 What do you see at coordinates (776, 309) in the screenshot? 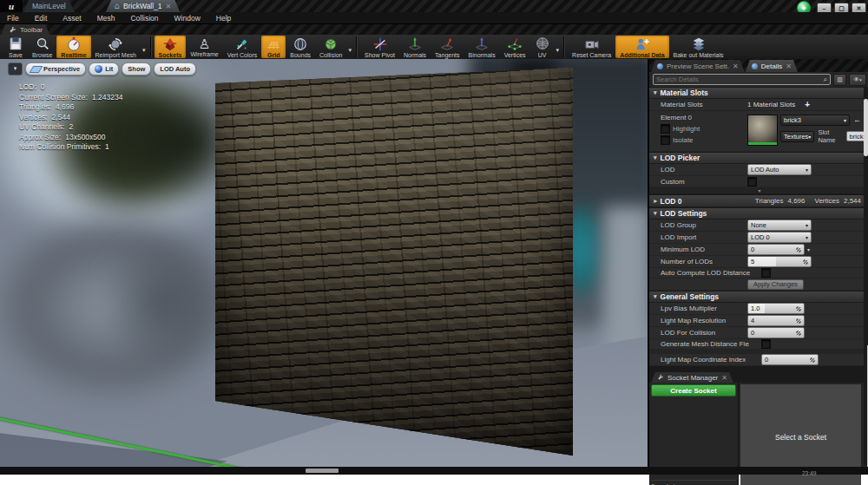
I see `lpv-bias-spinbox: 1.0` at bounding box center [776, 309].